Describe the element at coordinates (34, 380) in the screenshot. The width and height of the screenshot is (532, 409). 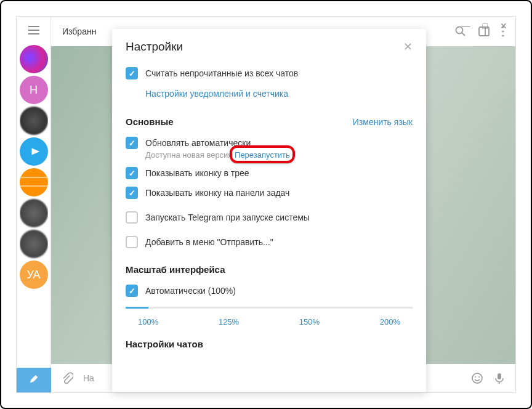
I see `compose-button` at that location.